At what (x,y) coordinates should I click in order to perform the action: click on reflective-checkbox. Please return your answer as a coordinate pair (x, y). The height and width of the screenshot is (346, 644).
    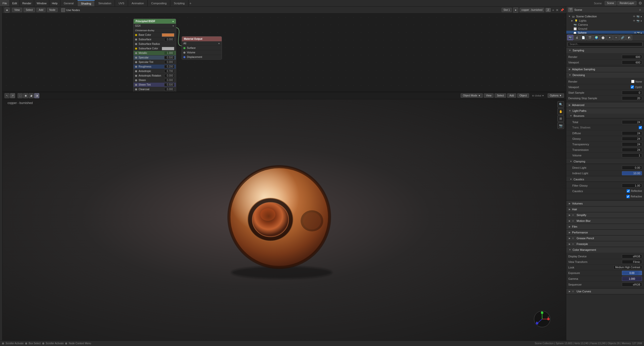
    Looking at the image, I should click on (628, 191).